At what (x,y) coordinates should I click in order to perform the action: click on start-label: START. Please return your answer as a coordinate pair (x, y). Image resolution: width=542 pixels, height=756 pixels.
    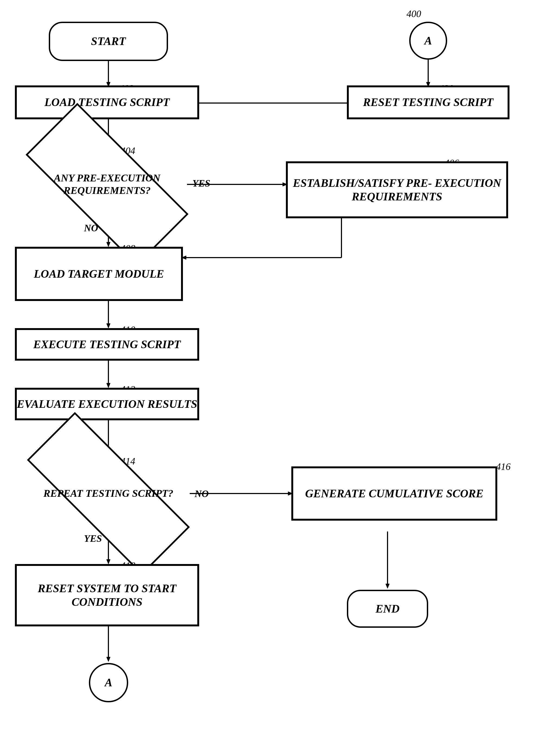
    Looking at the image, I should click on (108, 41).